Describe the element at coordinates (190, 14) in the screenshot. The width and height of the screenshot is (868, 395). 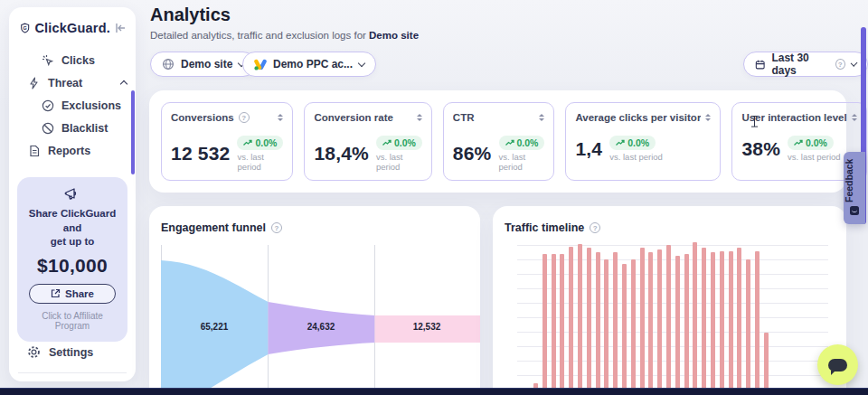
I see `page-title: Analytics` at that location.